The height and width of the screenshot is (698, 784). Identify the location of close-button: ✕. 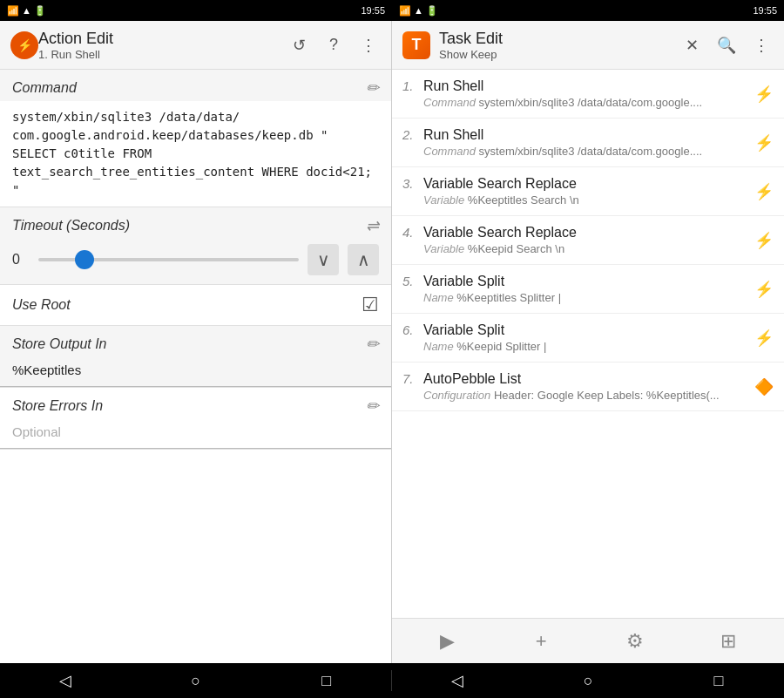
(692, 45).